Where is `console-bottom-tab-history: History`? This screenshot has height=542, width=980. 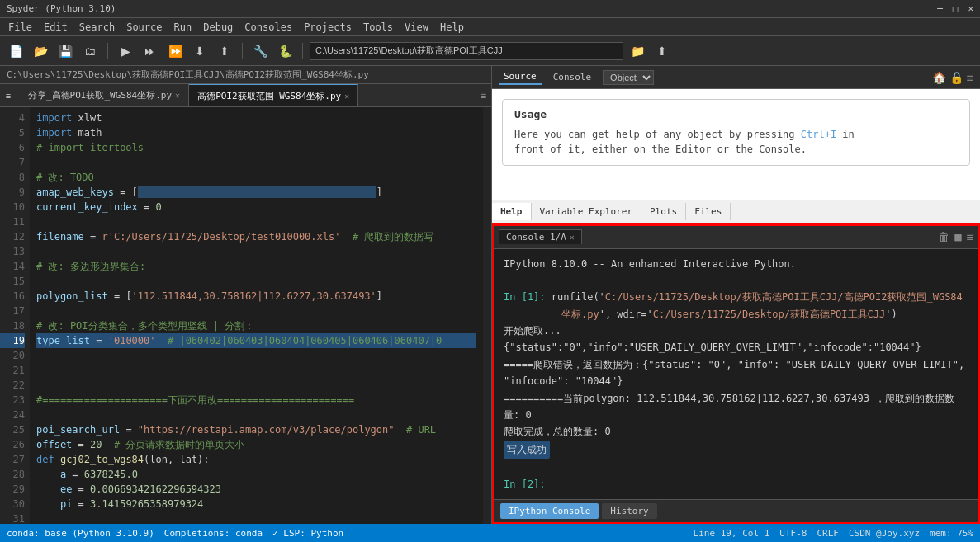
console-bottom-tab-history: History is located at coordinates (629, 511).